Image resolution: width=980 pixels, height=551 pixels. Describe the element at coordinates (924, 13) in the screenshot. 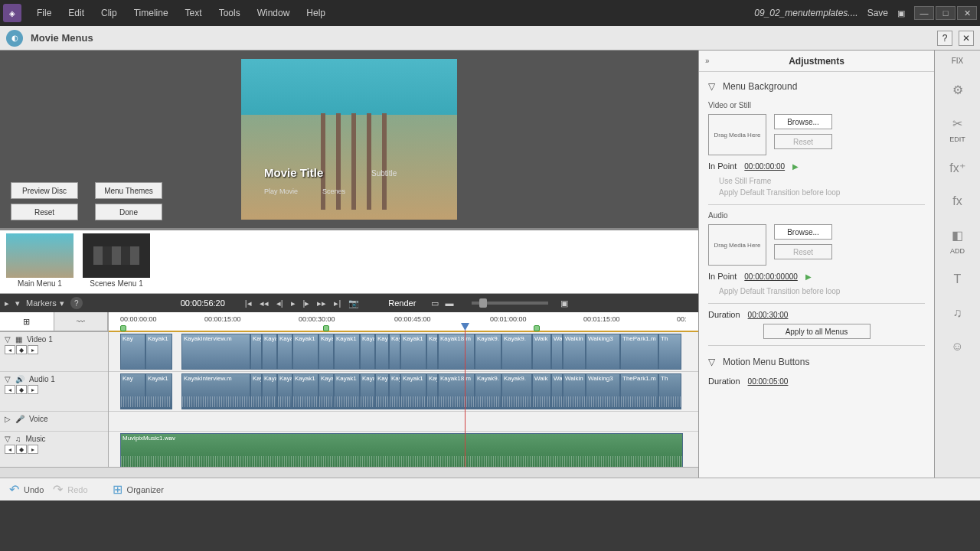

I see `minimize-icon: —` at that location.